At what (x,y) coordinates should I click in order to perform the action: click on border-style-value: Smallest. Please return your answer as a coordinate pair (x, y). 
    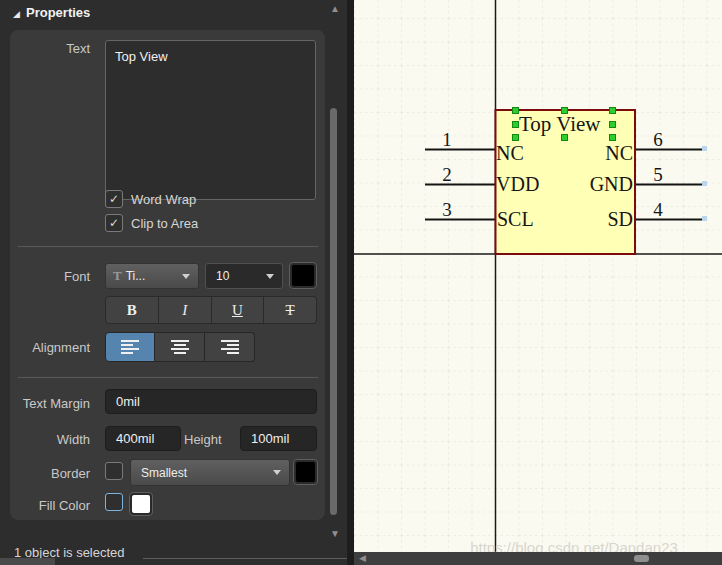
    Looking at the image, I should click on (164, 473).